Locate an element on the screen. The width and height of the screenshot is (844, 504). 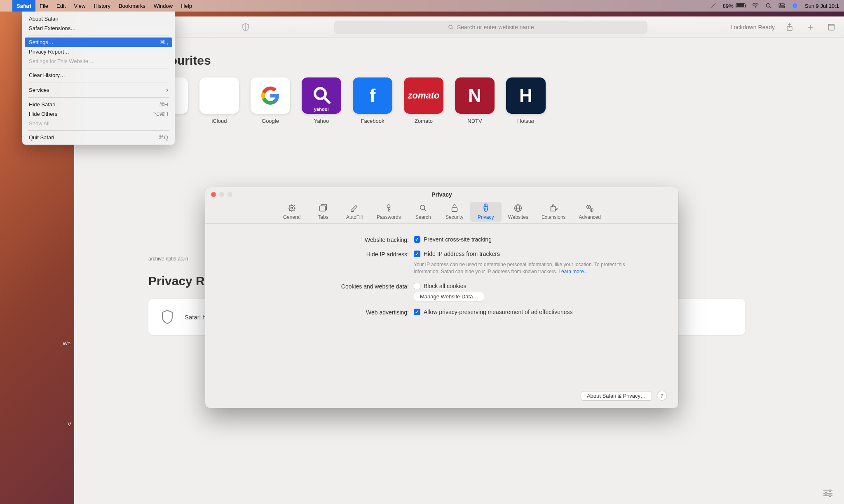
label-cookies: Cookies and website data: is located at coordinates (330, 286).